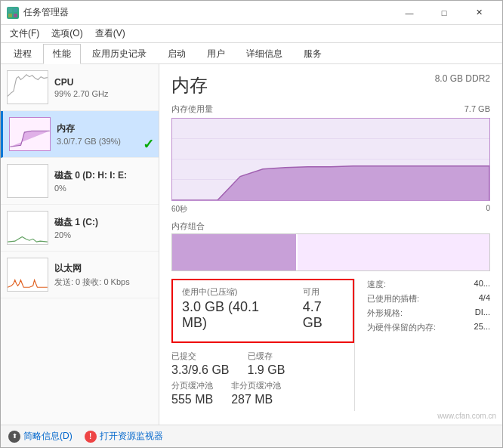  Describe the element at coordinates (201, 370) in the screenshot. I see `committed-value: 3.3/9.6 GB` at that location.